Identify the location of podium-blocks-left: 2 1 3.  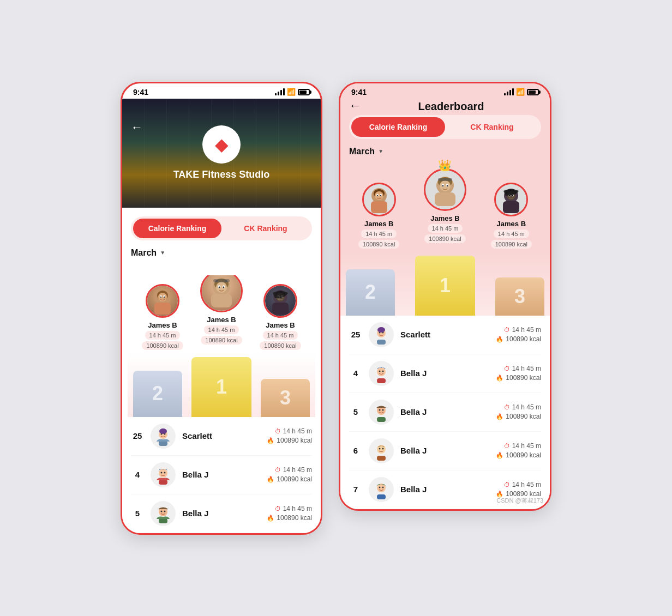
(221, 384).